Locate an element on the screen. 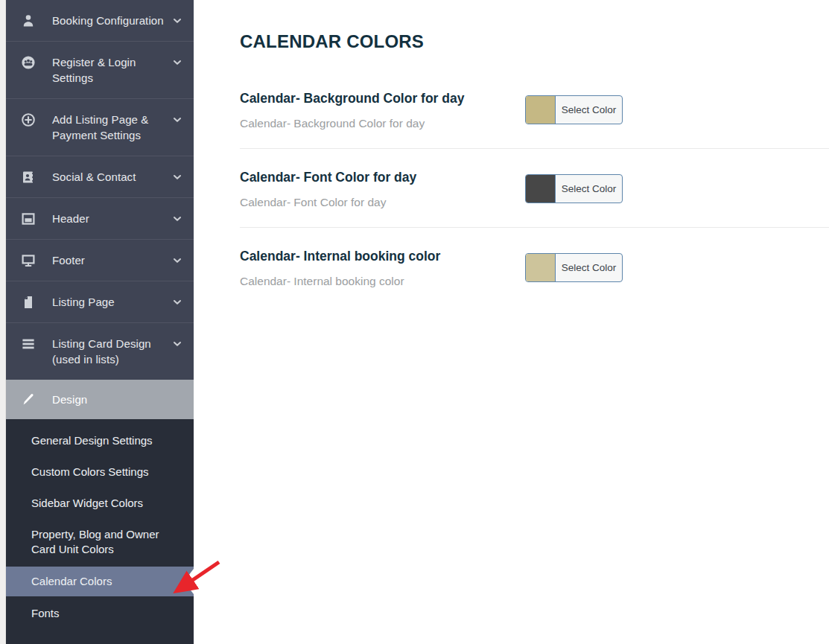  setting-text: Calendar- Background Color for day Calen… is located at coordinates (383, 110).